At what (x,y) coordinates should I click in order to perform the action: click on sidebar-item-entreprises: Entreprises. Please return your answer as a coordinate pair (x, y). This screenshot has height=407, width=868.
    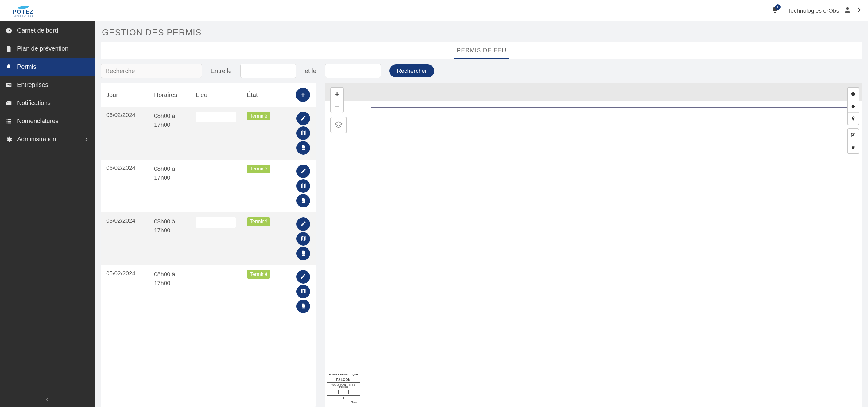
    Looking at the image, I should click on (48, 85).